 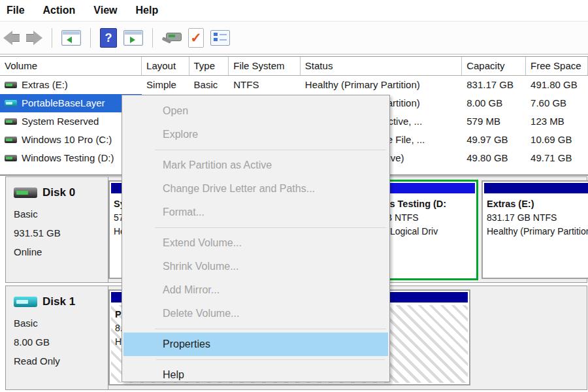 I want to click on column-header-status: Status, so click(x=382, y=66).